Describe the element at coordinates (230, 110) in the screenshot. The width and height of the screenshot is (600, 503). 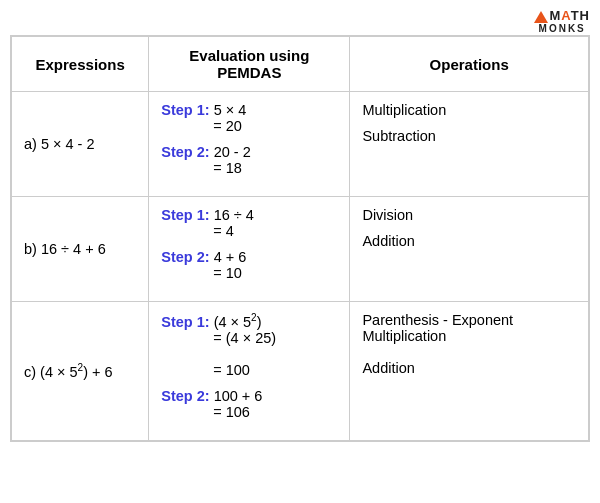
I see `step-a1-line1: 5 × 4` at that location.